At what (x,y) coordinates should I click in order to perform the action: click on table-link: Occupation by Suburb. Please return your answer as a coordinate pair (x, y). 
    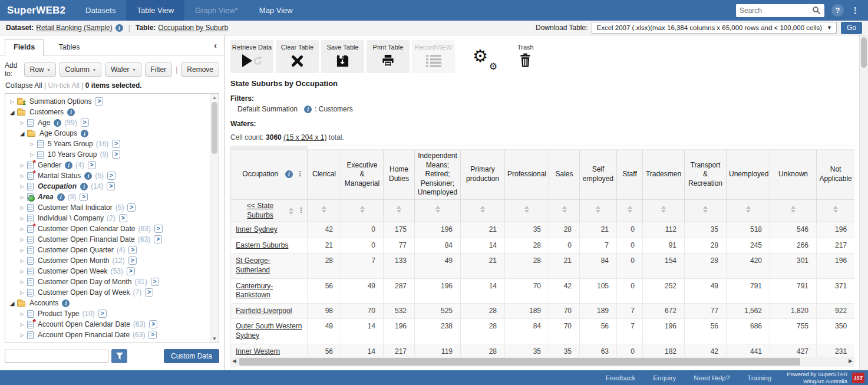
    Looking at the image, I should click on (193, 28).